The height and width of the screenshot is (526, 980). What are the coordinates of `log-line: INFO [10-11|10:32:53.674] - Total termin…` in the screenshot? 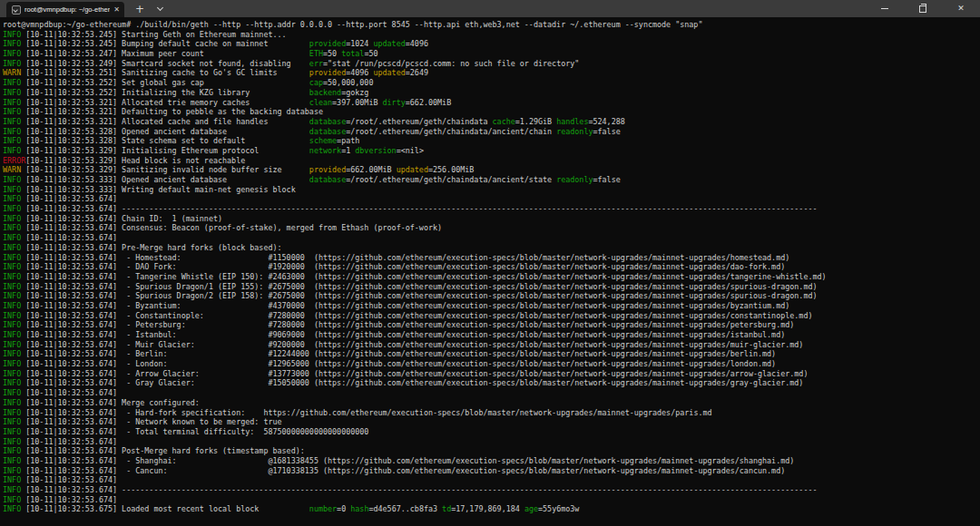 It's located at (492, 432).